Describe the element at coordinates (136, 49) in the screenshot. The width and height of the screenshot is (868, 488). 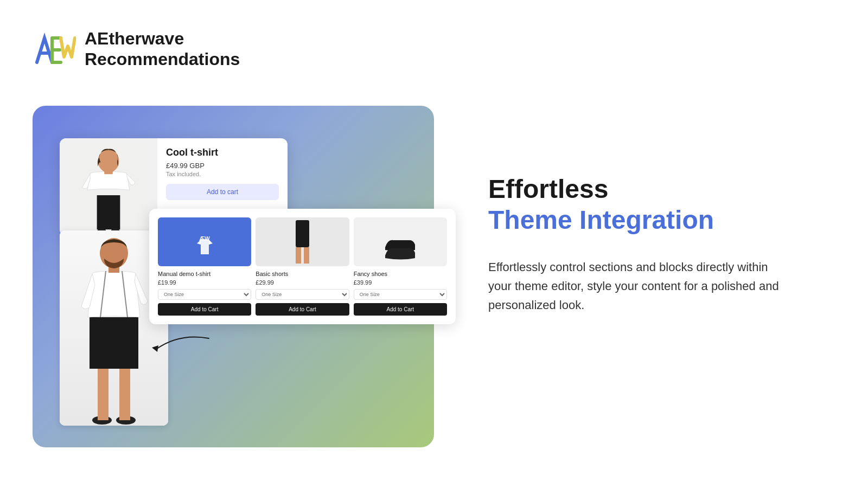
I see `logo-area: AEtherwave Recommendations` at that location.